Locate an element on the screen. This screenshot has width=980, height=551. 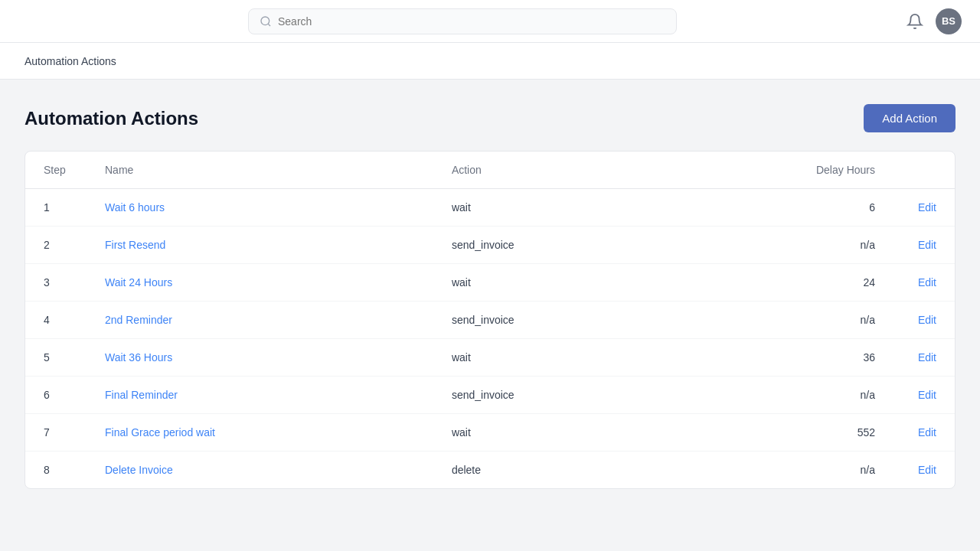
col-step: Step is located at coordinates (56, 170).